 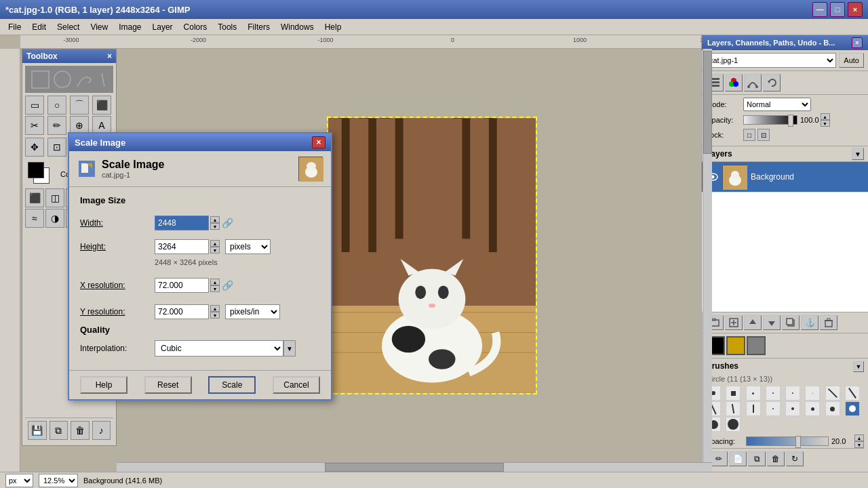 I want to click on layers-panel-options: ▼, so click(x=858, y=154).